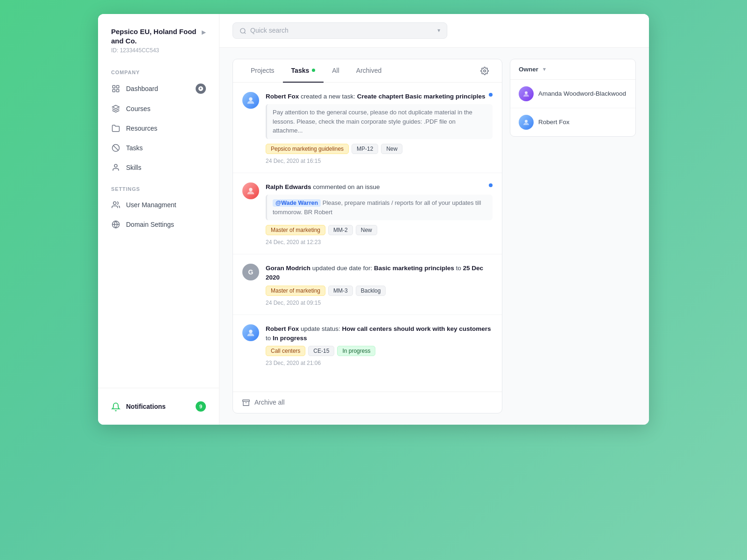  What do you see at coordinates (485, 71) in the screenshot?
I see `tabs-settings-button` at bounding box center [485, 71].